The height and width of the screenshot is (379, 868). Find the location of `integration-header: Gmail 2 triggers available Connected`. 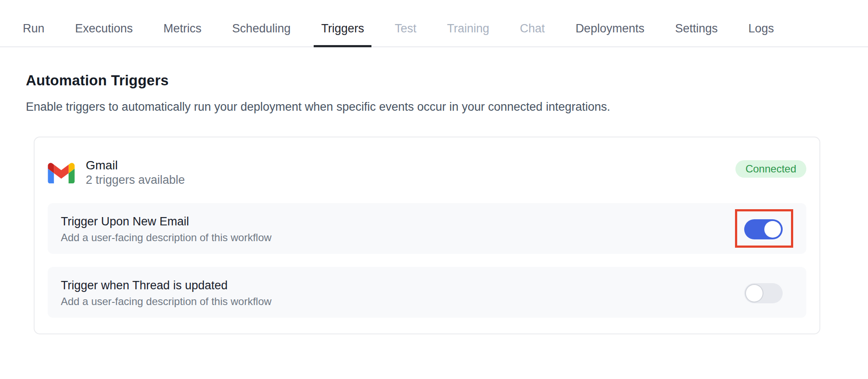

integration-header: Gmail 2 triggers available Connected is located at coordinates (427, 173).